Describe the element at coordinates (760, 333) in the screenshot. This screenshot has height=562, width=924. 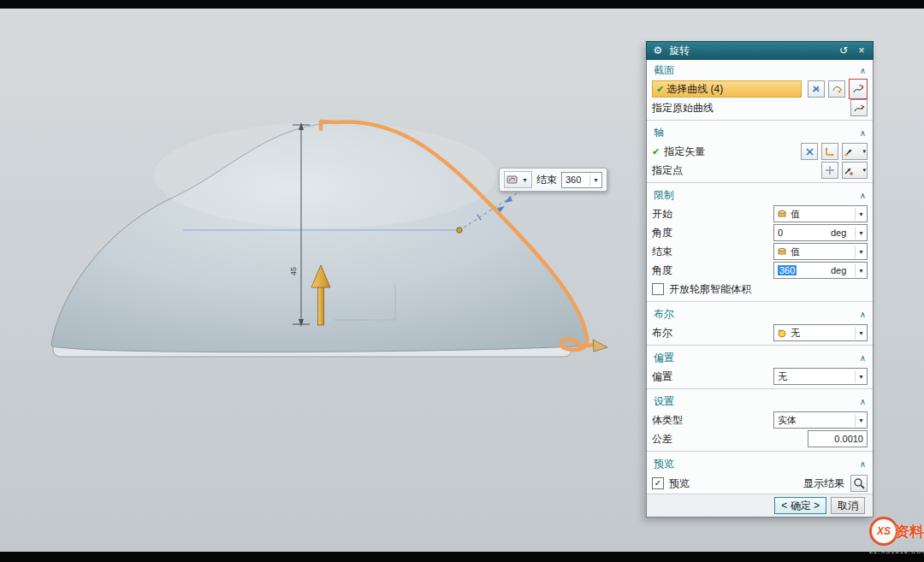
I see `boolean-row: 布尔 无 ▾` at that location.